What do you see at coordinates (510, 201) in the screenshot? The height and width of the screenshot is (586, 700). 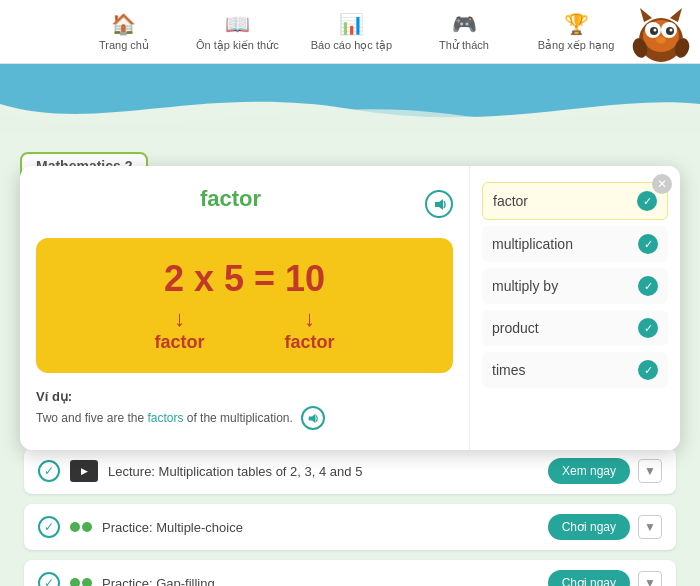 I see `vocab-label-factor: factor` at bounding box center [510, 201].